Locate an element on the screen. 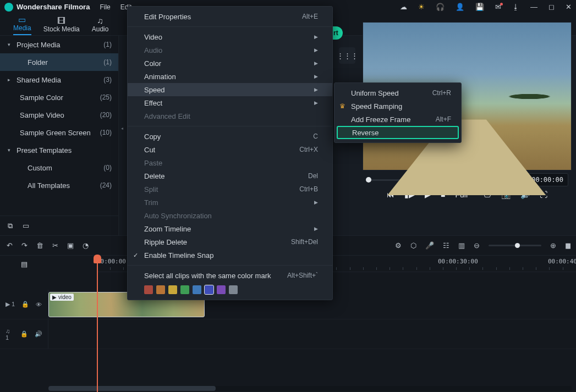 The image size is (576, 392). user-icon: 👤 is located at coordinates (460, 7).